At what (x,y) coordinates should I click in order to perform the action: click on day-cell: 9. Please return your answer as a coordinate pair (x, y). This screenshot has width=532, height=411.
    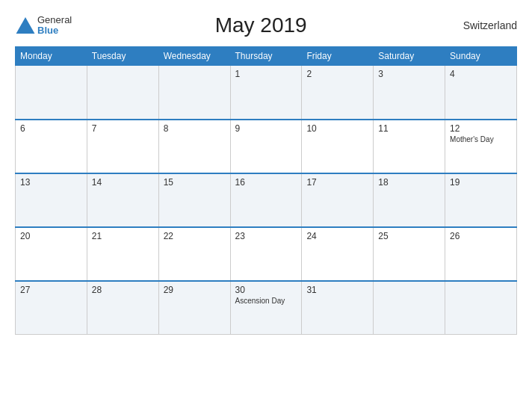
    Looking at the image, I should click on (266, 146).